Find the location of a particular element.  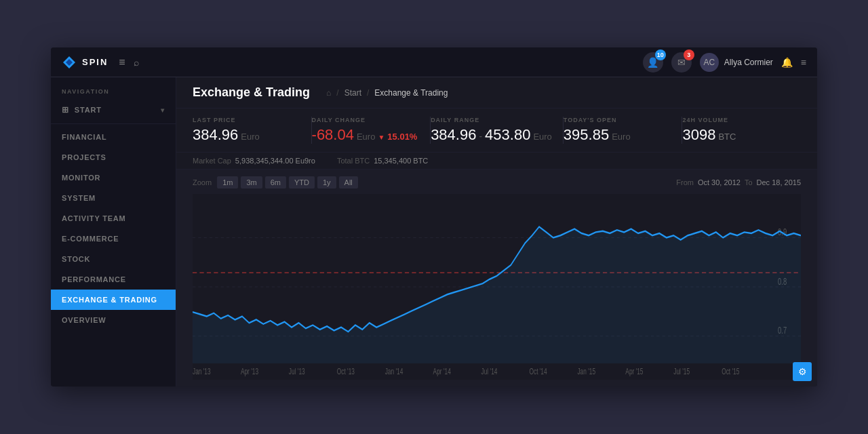

to-value: Dec 18, 2015 is located at coordinates (778, 182).